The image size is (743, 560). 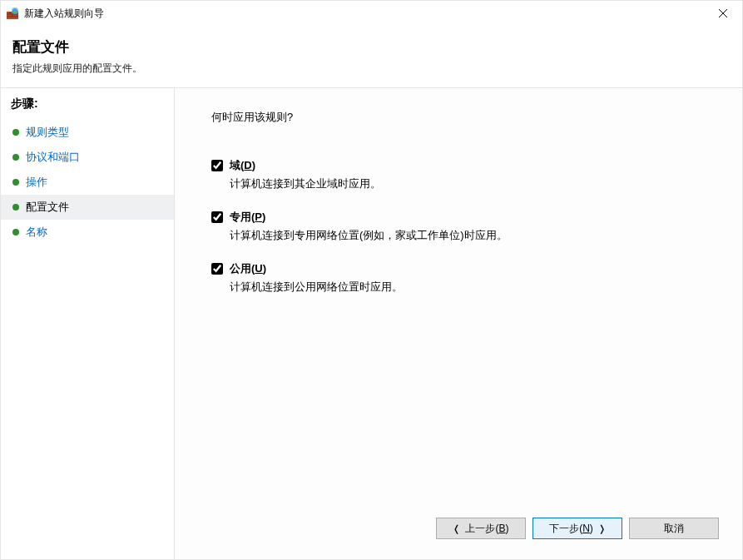 I want to click on step-label: 配置文件, so click(x=47, y=207).